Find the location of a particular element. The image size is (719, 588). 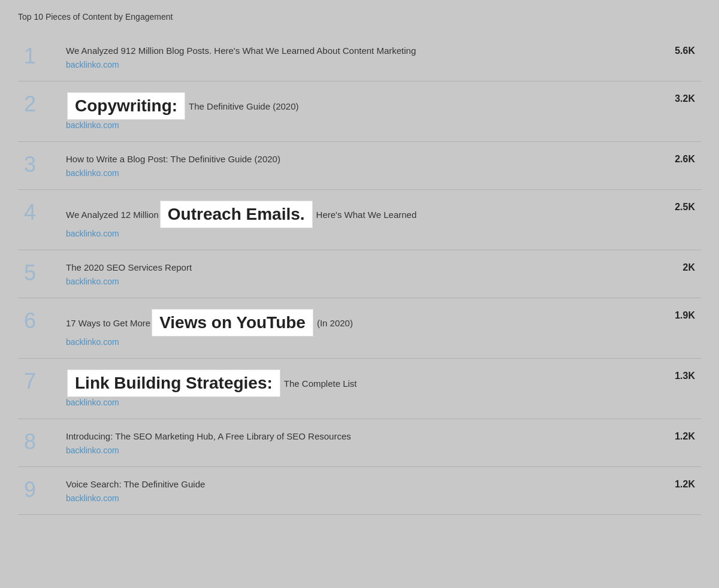

item-content: Introducing: The SEO Marketing Hub, A Fr… is located at coordinates (360, 443).